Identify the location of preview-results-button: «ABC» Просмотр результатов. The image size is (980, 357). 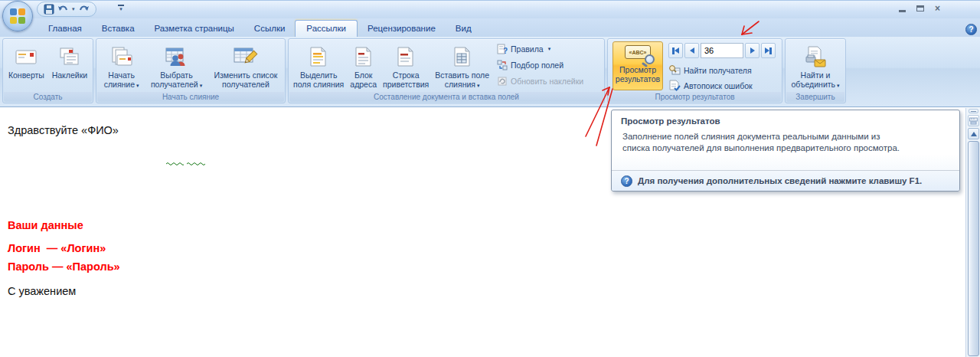
(638, 66).